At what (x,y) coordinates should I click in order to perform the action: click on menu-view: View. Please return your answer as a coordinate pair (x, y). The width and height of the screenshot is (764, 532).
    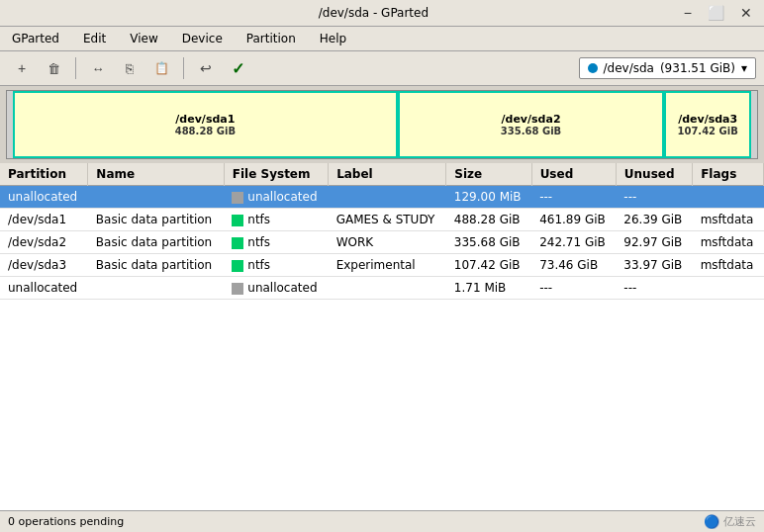
    Looking at the image, I should click on (143, 39).